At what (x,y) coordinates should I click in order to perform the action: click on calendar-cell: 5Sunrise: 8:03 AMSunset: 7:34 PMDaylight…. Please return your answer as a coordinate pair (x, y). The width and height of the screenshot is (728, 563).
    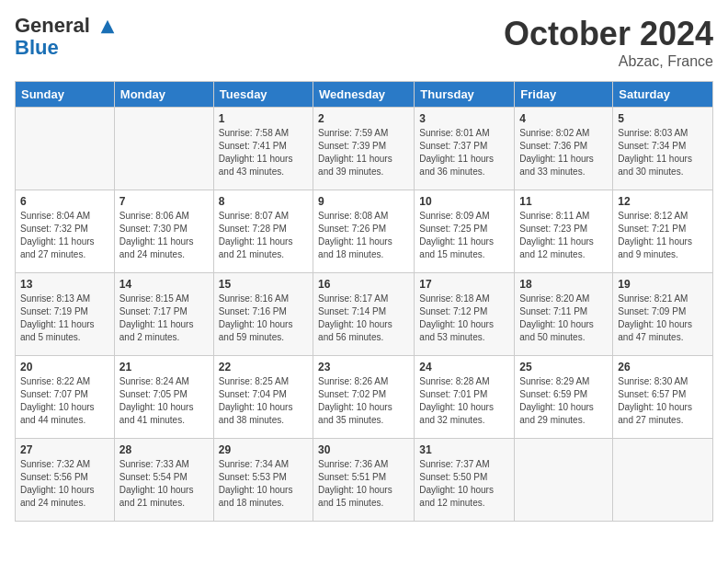
    Looking at the image, I should click on (664, 149).